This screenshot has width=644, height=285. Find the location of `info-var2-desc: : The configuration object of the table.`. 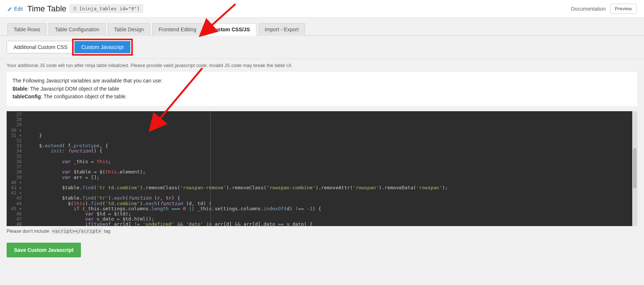

info-var2-desc: : The configuration object of the table. is located at coordinates (84, 96).